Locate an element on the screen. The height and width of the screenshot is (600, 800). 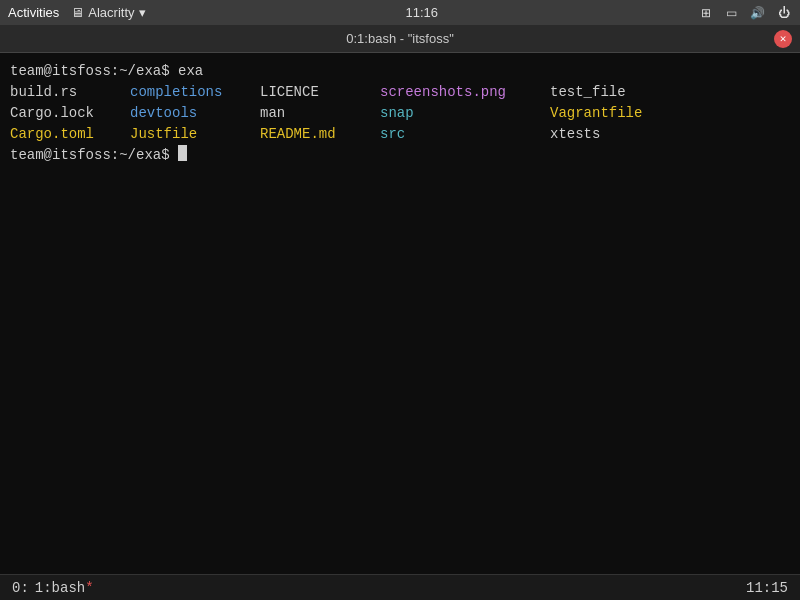
file-devtools: devtools is located at coordinates (195, 114).